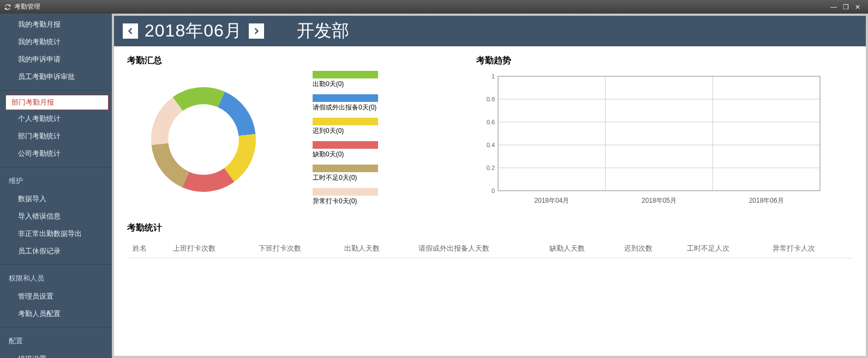 This screenshot has width=868, height=358. I want to click on table-header: 出勤人天数, so click(376, 248).